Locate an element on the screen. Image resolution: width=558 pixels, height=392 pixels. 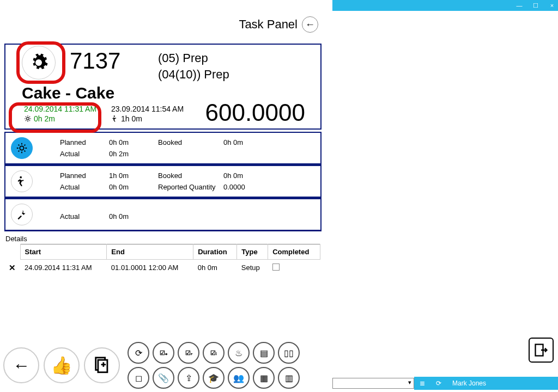
run-reported-qty-value: 0.0000 is located at coordinates (248, 187).